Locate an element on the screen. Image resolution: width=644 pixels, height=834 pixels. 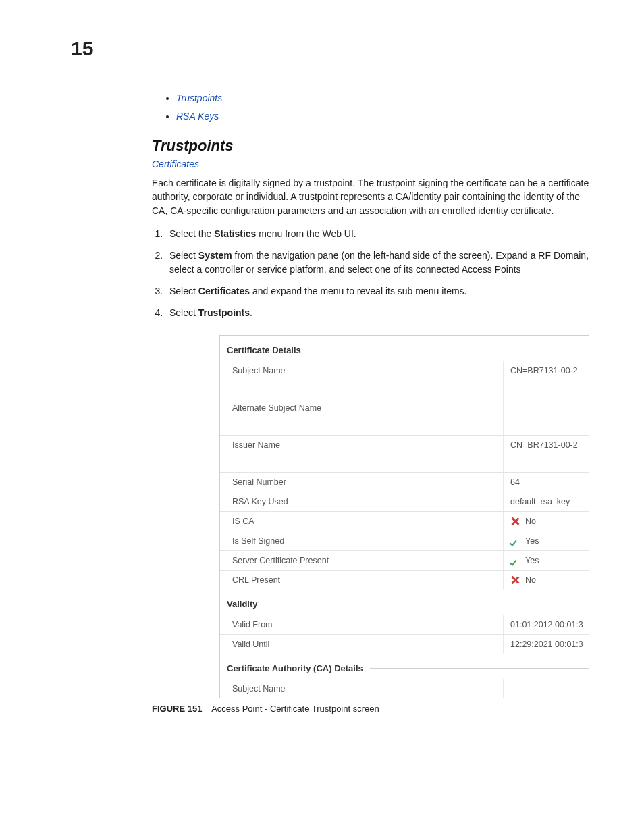
step-keyword: Trustpoints is located at coordinates (224, 313).